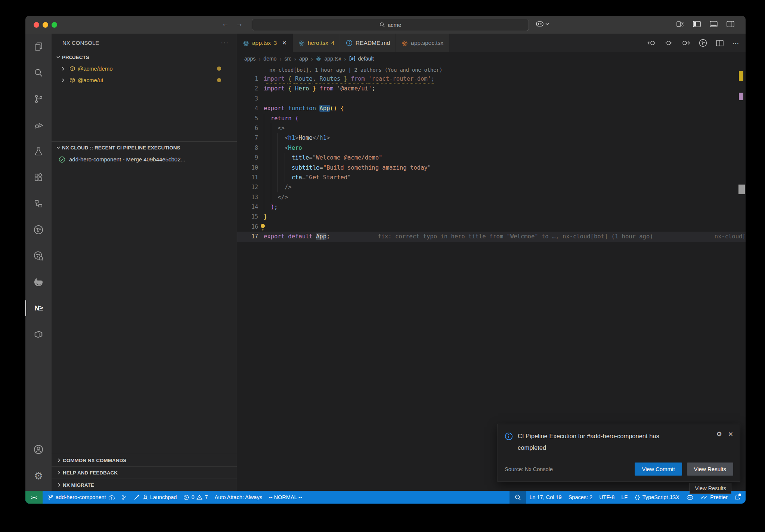  Describe the element at coordinates (265, 43) in the screenshot. I see `tab-app-tsx: app.tsx 3 ✕` at that location.